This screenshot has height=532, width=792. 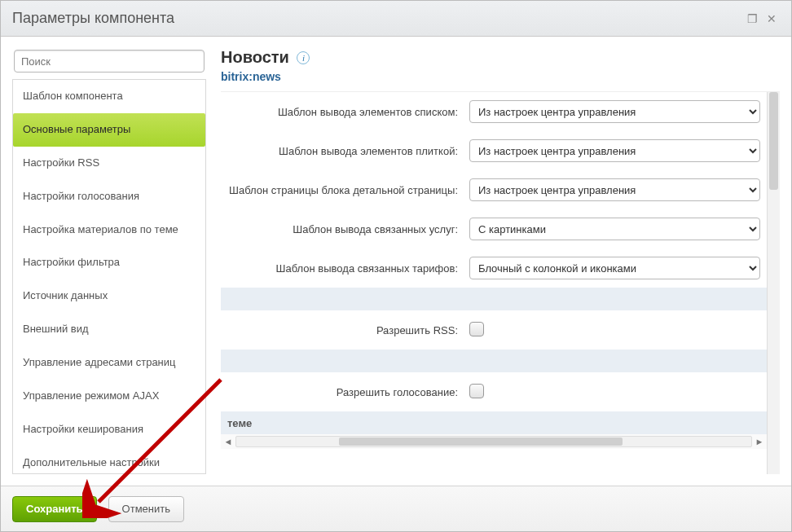 I want to click on search-row, so click(x=109, y=64).